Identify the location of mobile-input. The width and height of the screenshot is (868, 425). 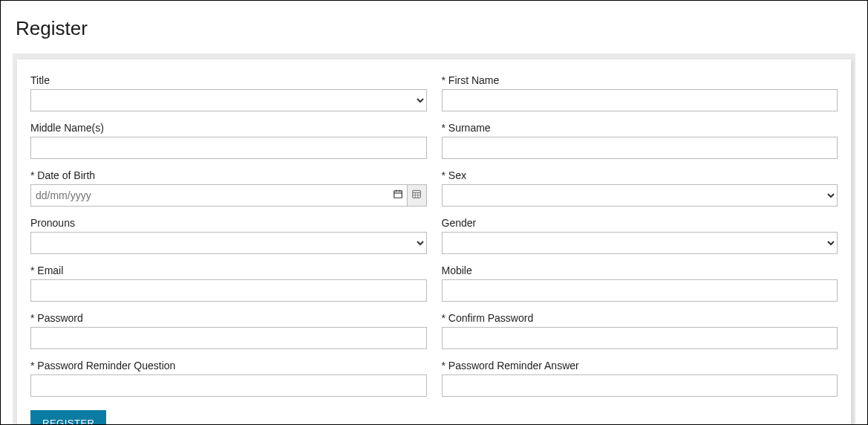
(640, 291).